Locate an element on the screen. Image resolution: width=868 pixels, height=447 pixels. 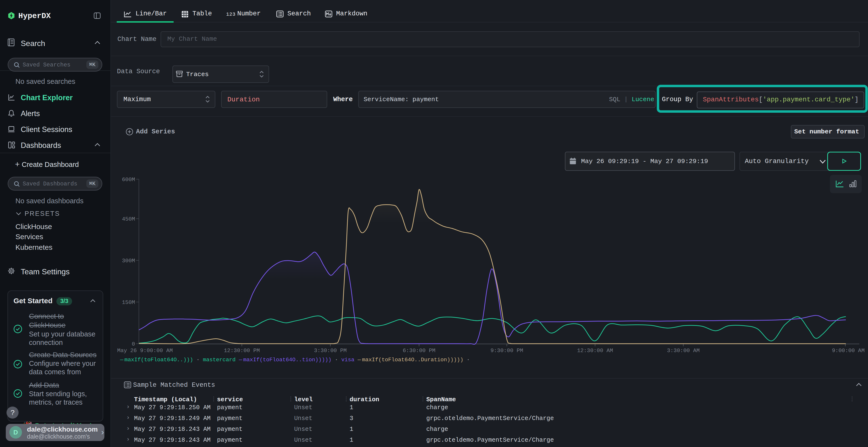
svg-text: May 26 9:00:00 AM is located at coordinates (145, 351).